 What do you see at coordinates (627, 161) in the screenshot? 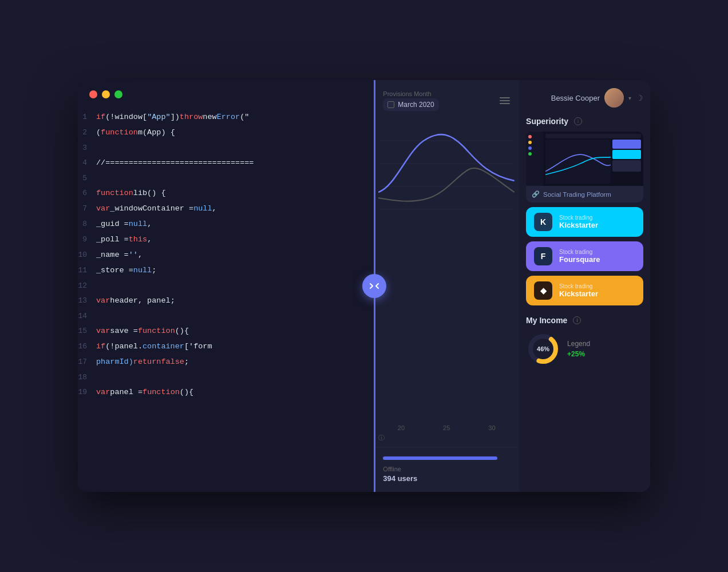
I see `mini-right` at bounding box center [627, 161].